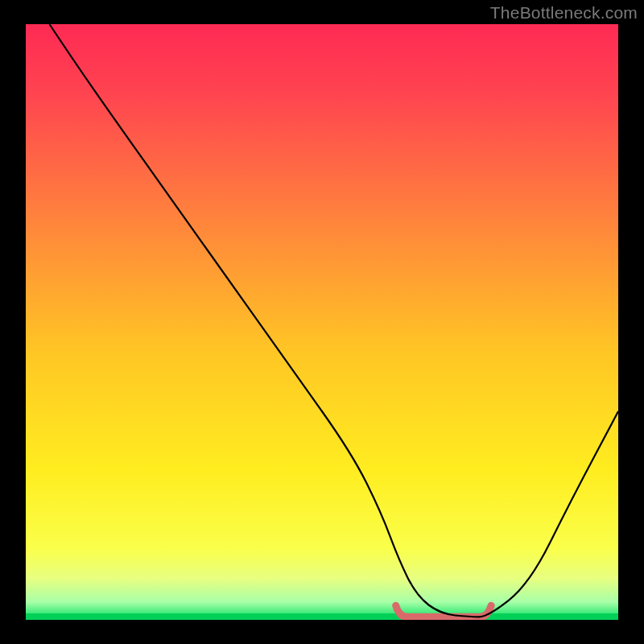  What do you see at coordinates (564, 13) in the screenshot?
I see `watermark-text: TheBottleneck.com` at bounding box center [564, 13].